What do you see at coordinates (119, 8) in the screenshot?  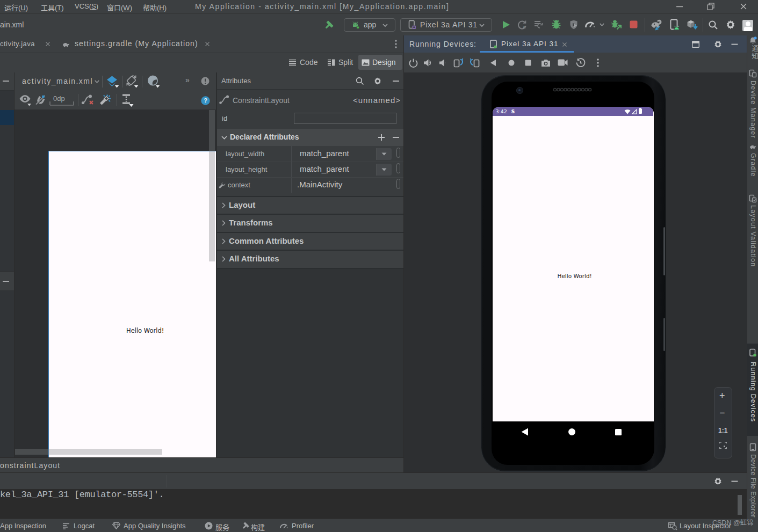 I see `menu-window: 窗口(W)` at bounding box center [119, 8].